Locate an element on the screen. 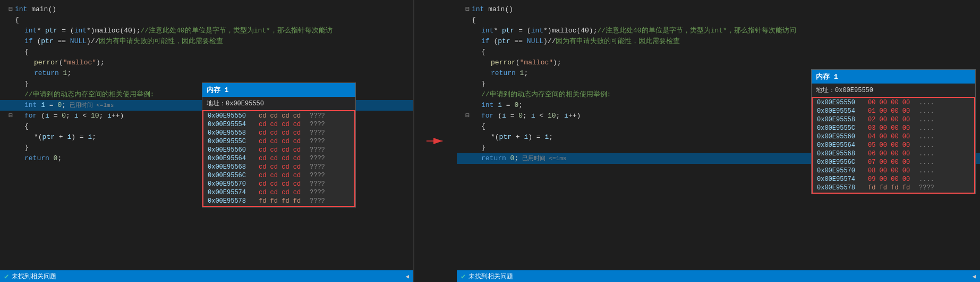  memory-row-bytes: 02 00 00 00 is located at coordinates (892, 120).